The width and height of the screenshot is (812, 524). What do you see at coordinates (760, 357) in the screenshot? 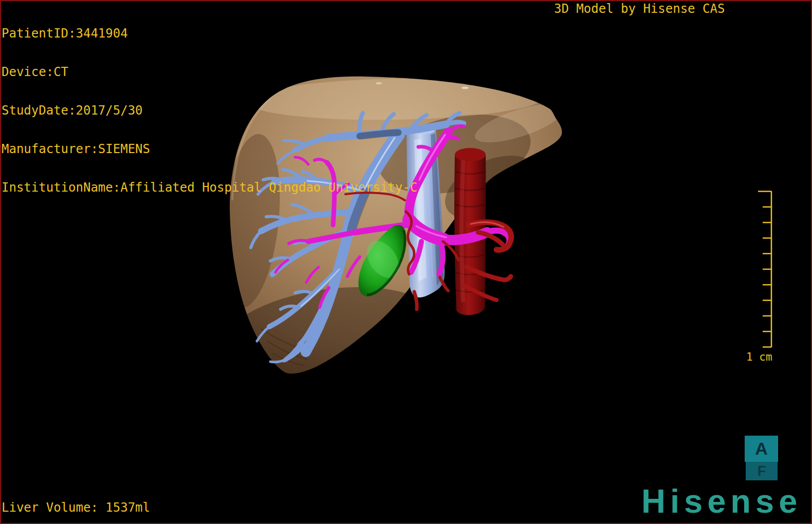
I see `ruler-label: 1 cm` at bounding box center [760, 357].